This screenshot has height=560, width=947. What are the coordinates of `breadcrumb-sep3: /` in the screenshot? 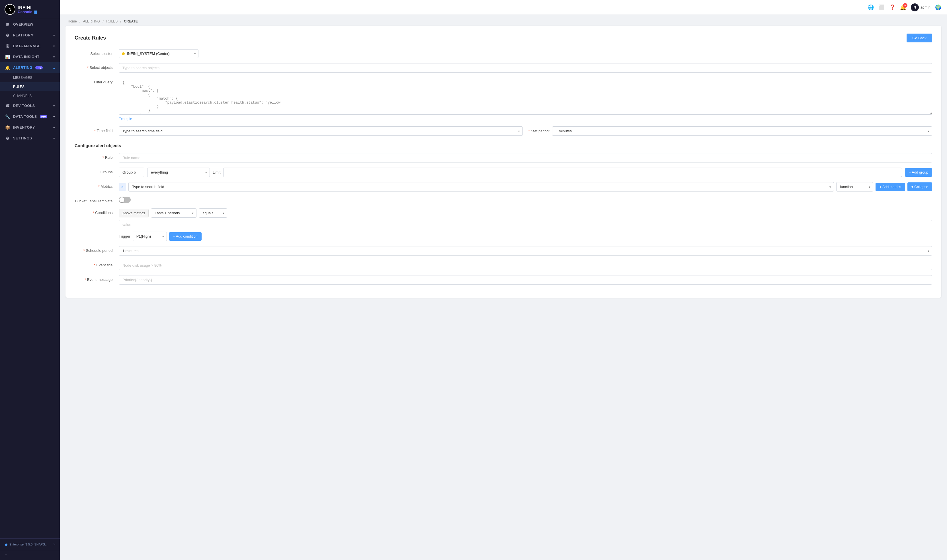 It's located at (121, 21).